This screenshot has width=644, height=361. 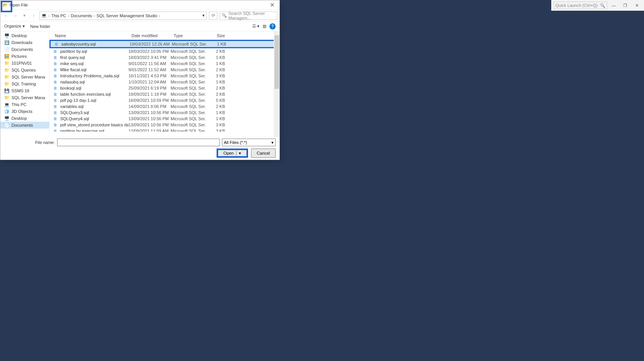 I want to click on search-input: 🔍 Search SQL Server Managem..., so click(x=248, y=16).